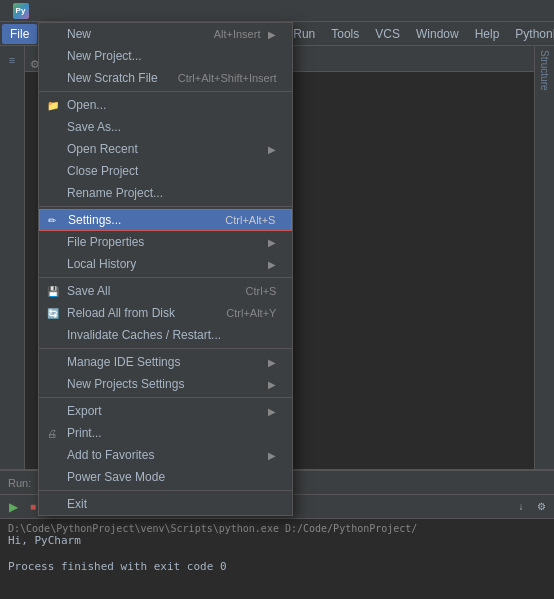  Describe the element at coordinates (542, 506) in the screenshot. I see `settings-icon: ⚙` at that location.